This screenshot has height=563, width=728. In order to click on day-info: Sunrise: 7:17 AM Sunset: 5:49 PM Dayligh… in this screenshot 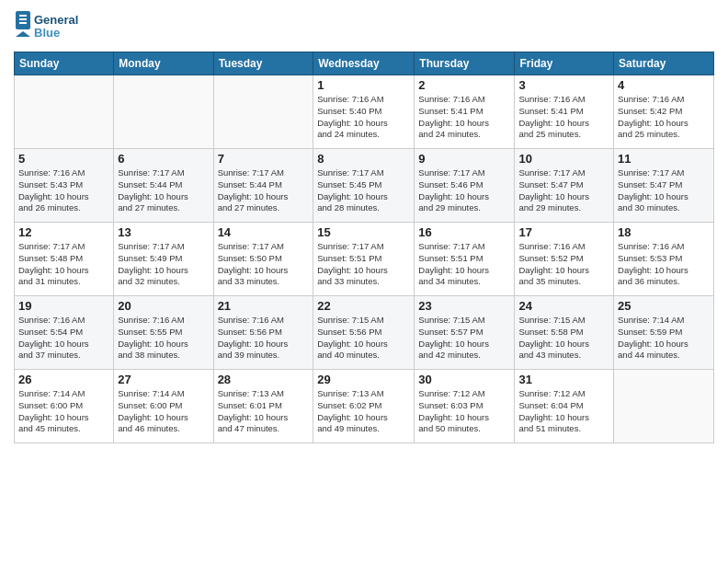, I will do `click(164, 265)`.